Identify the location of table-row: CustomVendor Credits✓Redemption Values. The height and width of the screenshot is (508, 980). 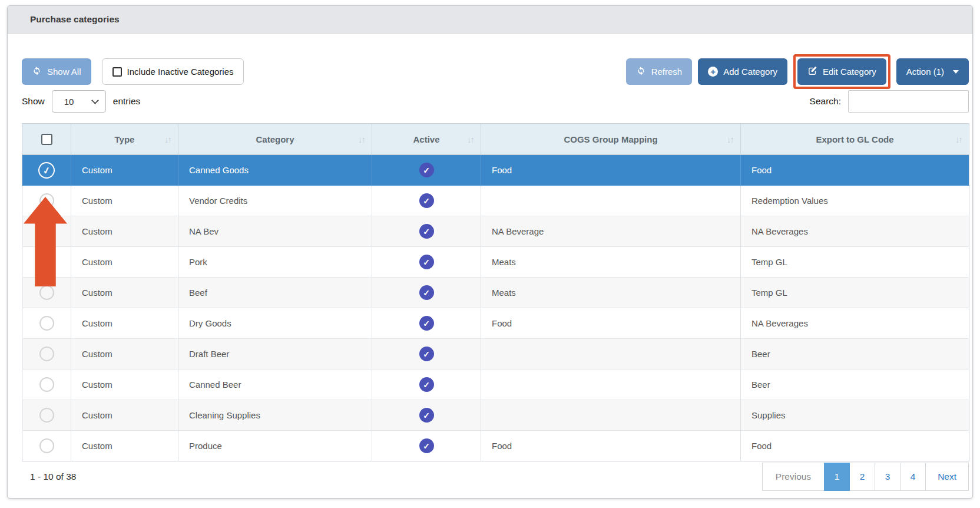
(496, 201).